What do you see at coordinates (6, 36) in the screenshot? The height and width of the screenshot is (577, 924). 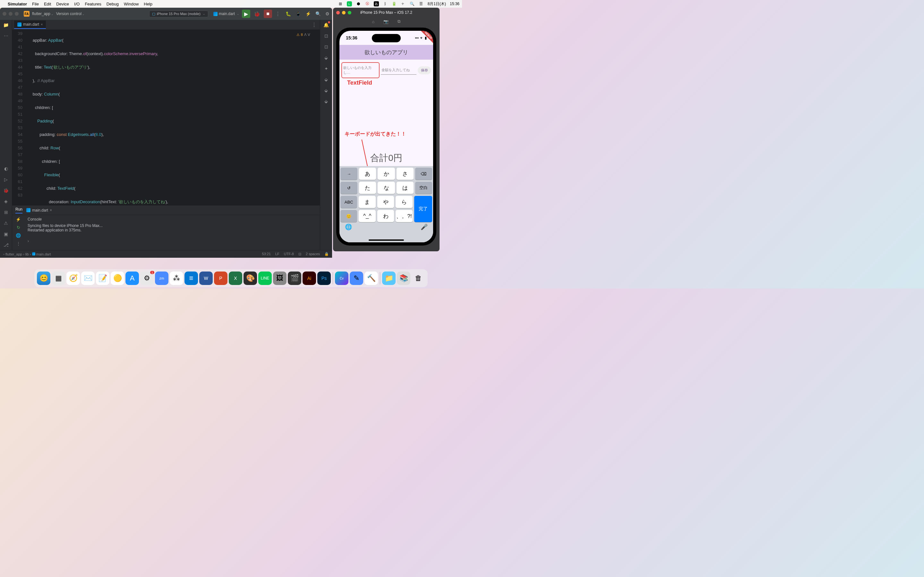 I see `more-tools-icon: ⋯` at bounding box center [6, 36].